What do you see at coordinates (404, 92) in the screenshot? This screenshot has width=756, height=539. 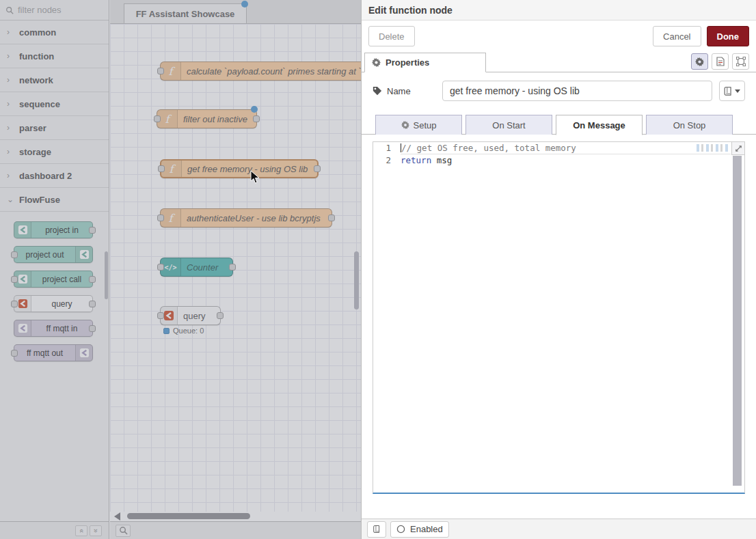 I see `name-label: Name` at bounding box center [404, 92].